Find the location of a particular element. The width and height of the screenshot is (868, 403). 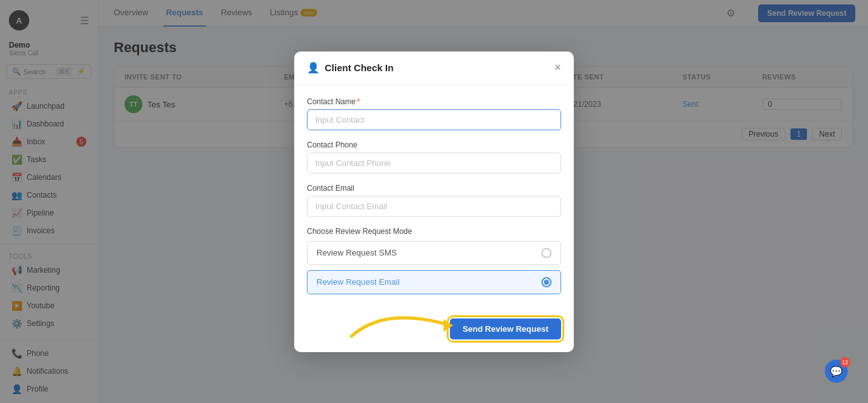

chat-badge: 12 is located at coordinates (845, 362).